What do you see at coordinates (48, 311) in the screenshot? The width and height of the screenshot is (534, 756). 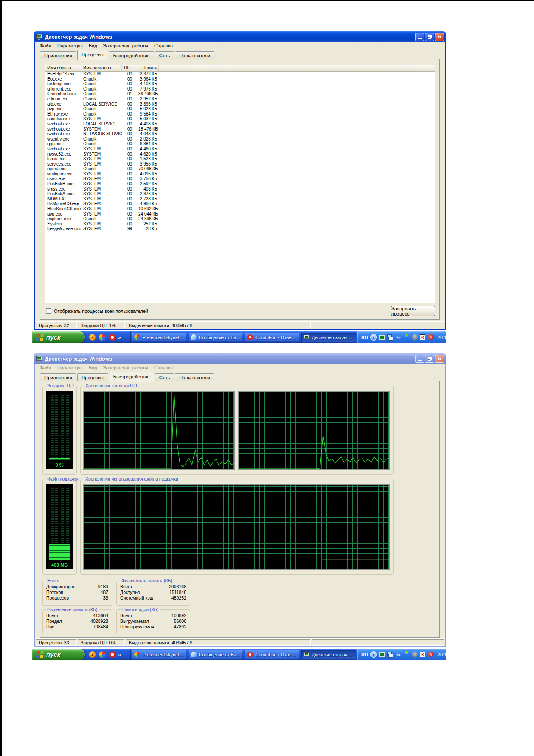 I see `show-all-users-checkbox` at bounding box center [48, 311].